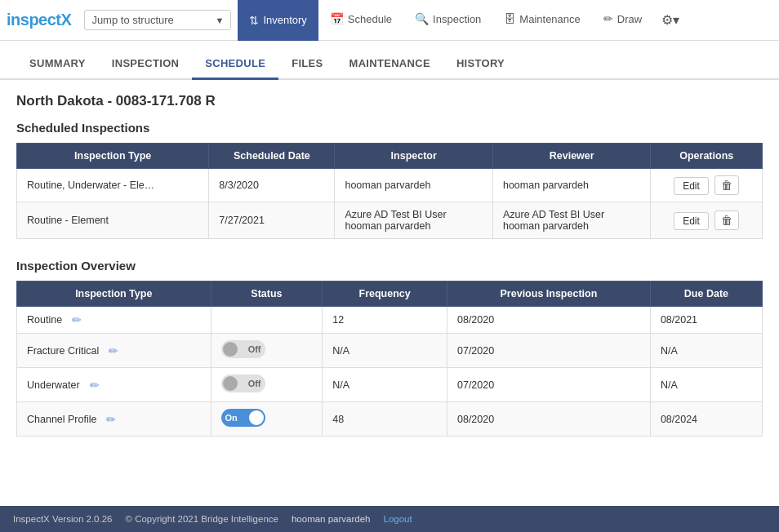 This screenshot has height=532, width=779. Describe the element at coordinates (254, 20) in the screenshot. I see `inventory-icon: ⇅` at that location.